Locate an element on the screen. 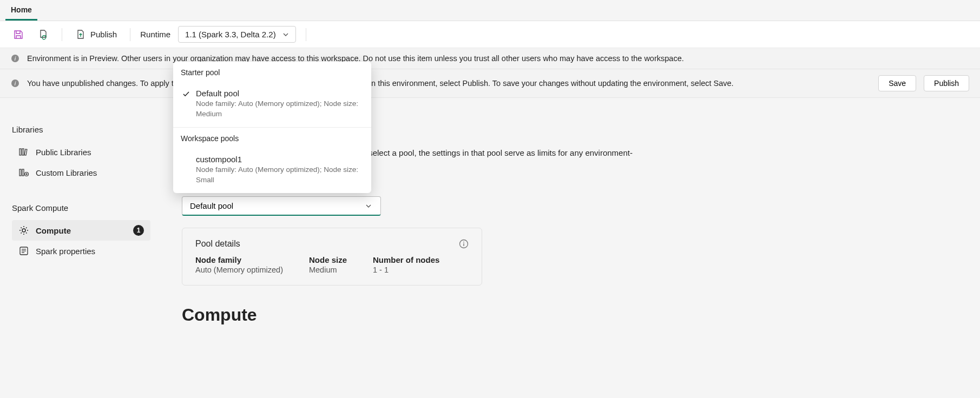 The width and height of the screenshot is (980, 398). preview-banner: i Environment is in Preview. Other users… is located at coordinates (490, 58).